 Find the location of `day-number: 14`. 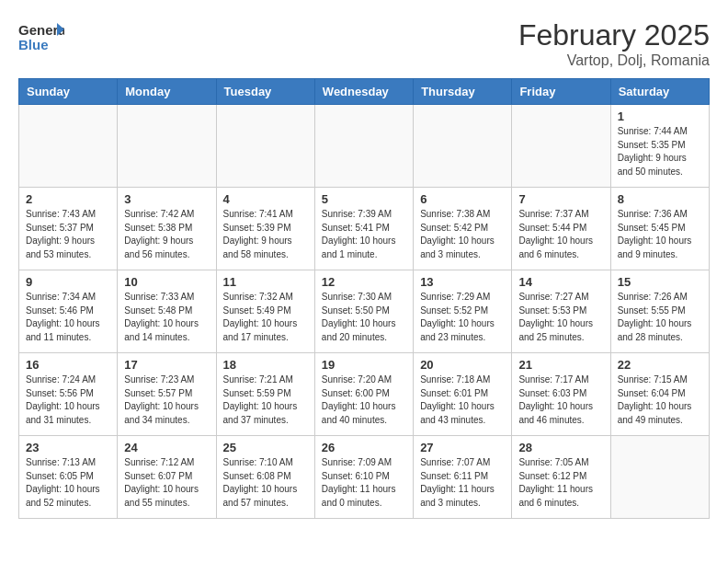

day-number: 14 is located at coordinates (561, 282).